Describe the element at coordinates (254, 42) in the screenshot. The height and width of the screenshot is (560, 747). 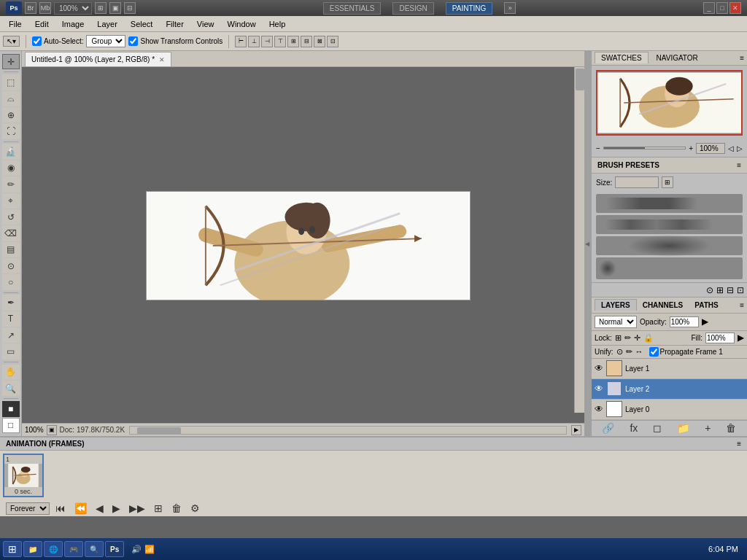
I see `transform-align-center-h: ⊥` at that location.